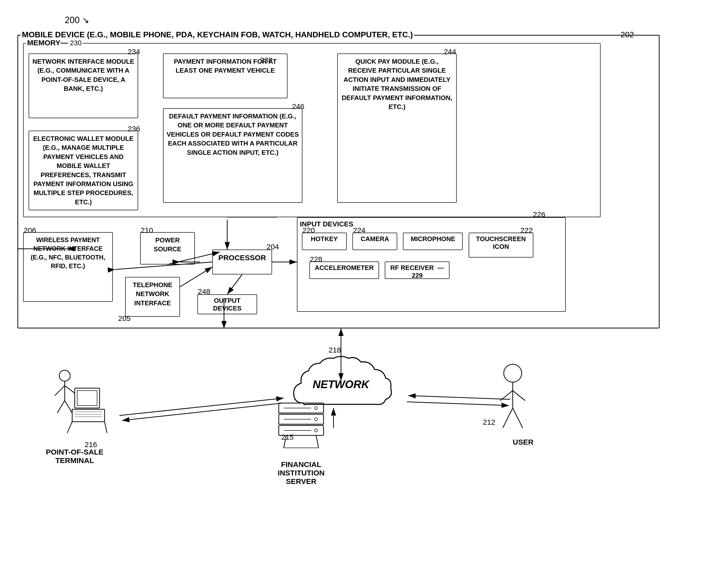 The width and height of the screenshot is (728, 573). I want to click on output-devices-text: OUTPUT DEVICES, so click(227, 305).